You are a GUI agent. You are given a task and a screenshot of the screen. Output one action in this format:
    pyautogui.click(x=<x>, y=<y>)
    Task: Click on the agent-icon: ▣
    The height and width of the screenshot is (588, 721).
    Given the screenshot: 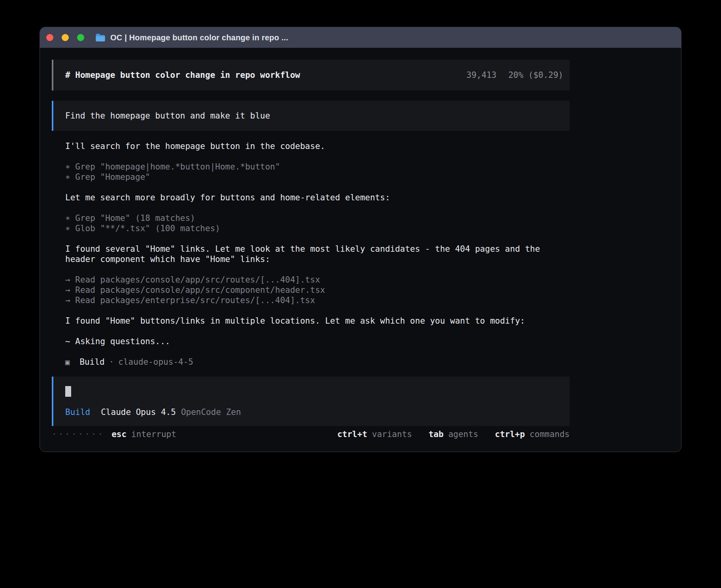 What is the action you would take?
    pyautogui.click(x=67, y=362)
    